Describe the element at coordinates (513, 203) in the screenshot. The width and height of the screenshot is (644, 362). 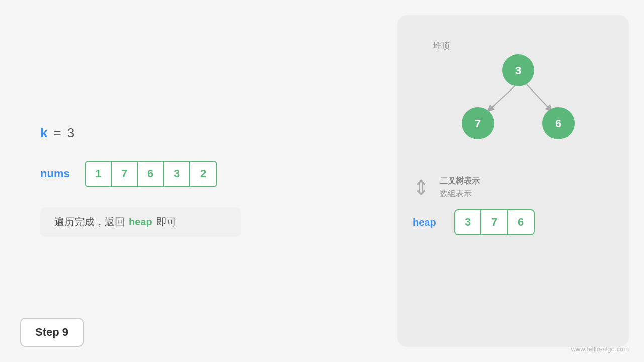
I see `bottom-section: ⇕ 二叉树表示 数组表示 heap 3 7 6` at that location.